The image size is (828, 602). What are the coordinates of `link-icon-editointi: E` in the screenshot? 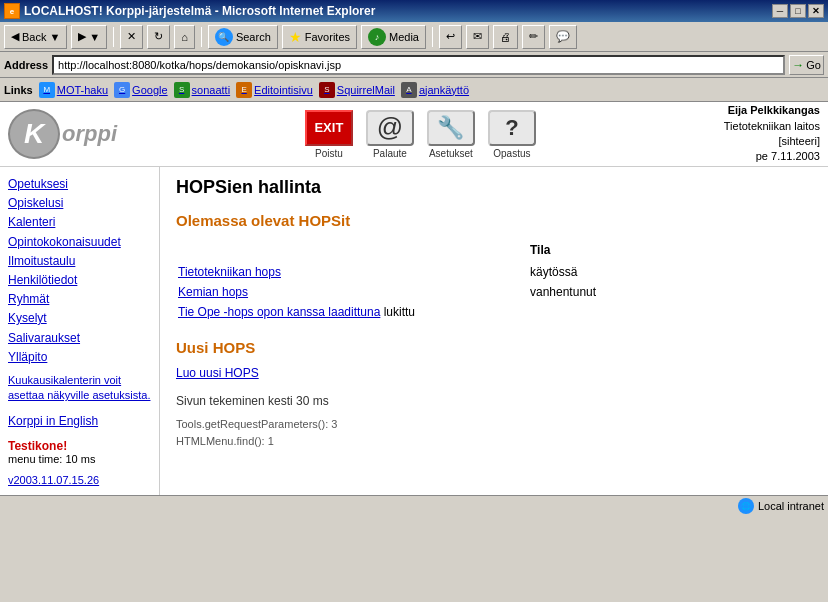 It's located at (244, 90).